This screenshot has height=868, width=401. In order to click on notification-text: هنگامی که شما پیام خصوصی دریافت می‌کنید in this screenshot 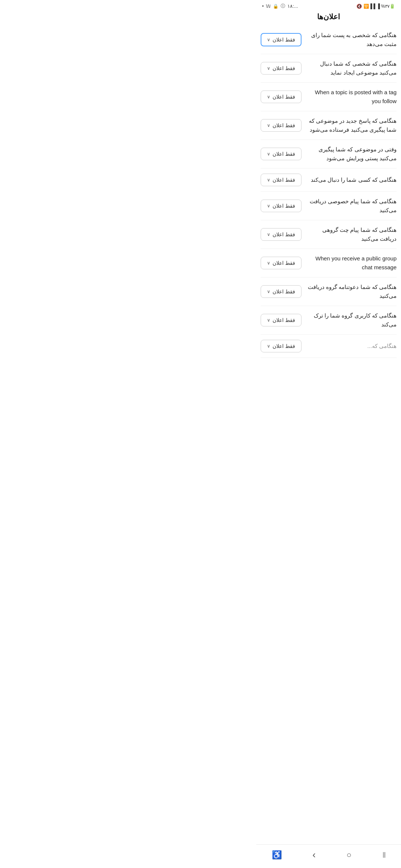, I will do `click(351, 206)`.